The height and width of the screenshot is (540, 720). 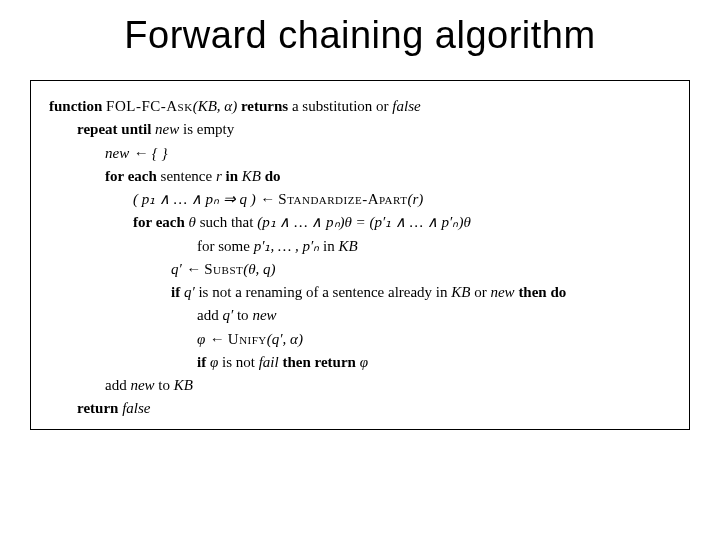 I want to click on vars-pprime: p′₁, … , p′ₙ, so click(x=287, y=246).